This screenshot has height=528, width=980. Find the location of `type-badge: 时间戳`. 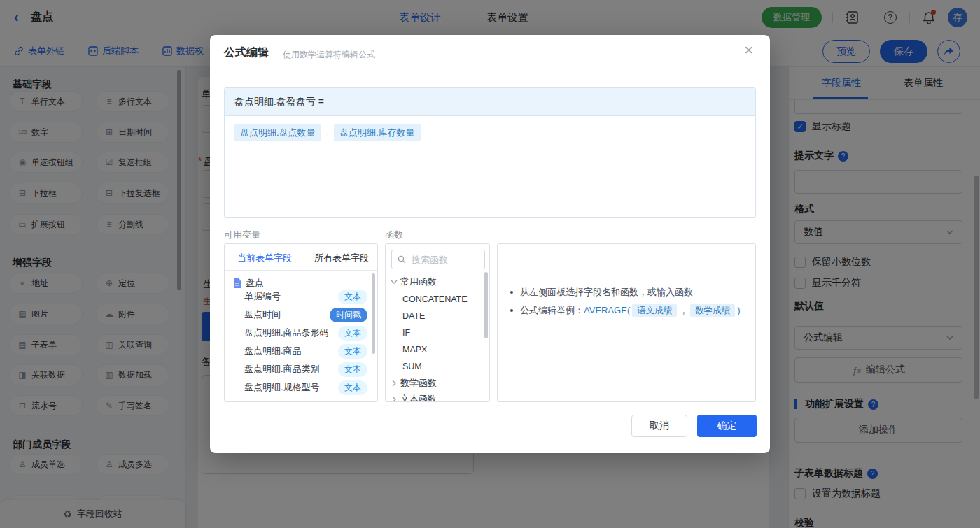

type-badge: 时间戳 is located at coordinates (349, 315).